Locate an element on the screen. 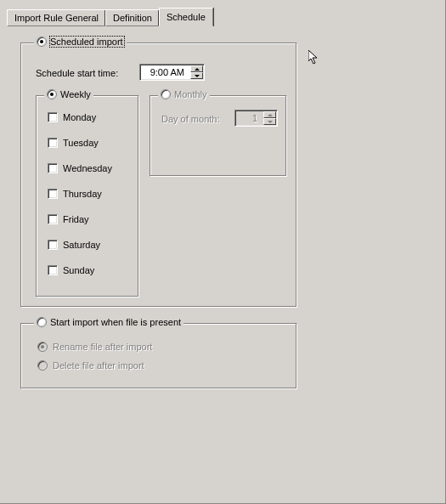 The height and width of the screenshot is (504, 446). group-weekly: Weekly Monday Tuesday Wednesday Thursday… is located at coordinates (88, 196).